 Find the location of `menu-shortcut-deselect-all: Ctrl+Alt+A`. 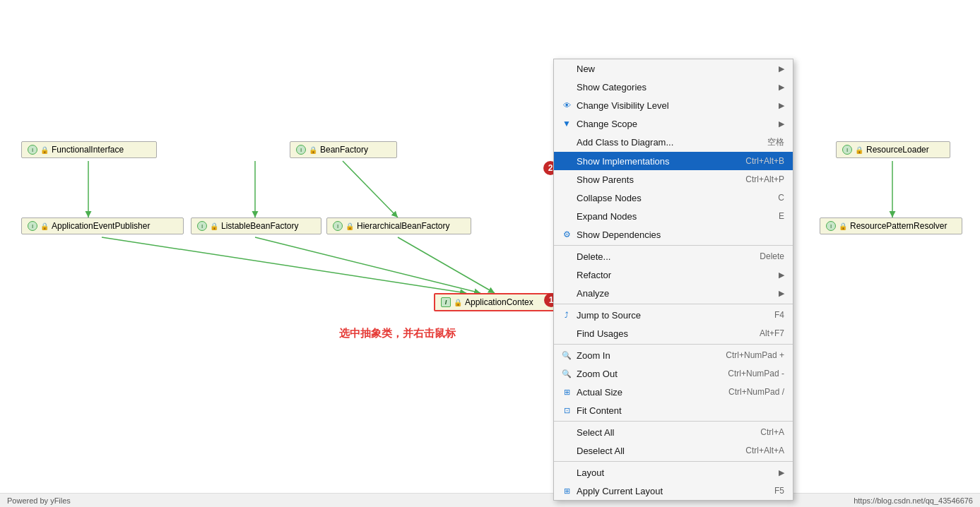

menu-shortcut-deselect-all: Ctrl+Alt+A is located at coordinates (764, 451).